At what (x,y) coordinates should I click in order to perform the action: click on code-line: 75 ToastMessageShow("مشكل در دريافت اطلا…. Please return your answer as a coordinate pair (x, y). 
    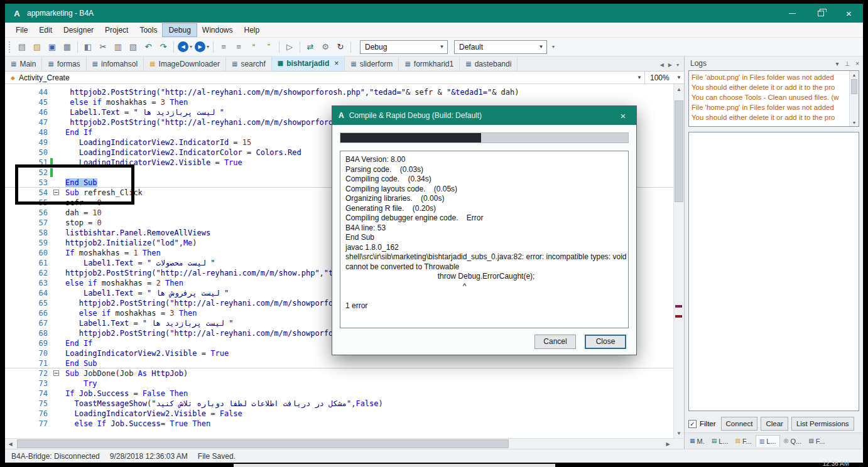
    Looking at the image, I should click on (339, 404).